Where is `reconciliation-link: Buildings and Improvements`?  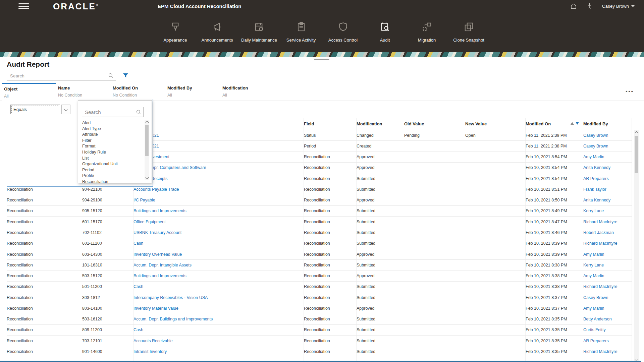 reconciliation-link: Buildings and Improvements is located at coordinates (219, 211).